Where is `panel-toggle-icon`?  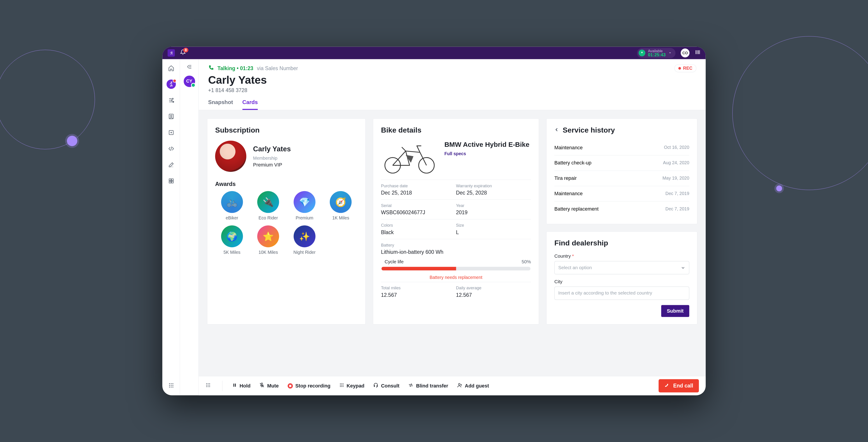 panel-toggle-icon is located at coordinates (698, 53).